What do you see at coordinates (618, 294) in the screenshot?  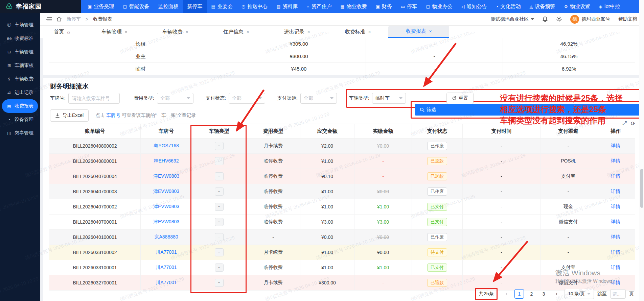 I see `jump-page-input` at bounding box center [618, 294].